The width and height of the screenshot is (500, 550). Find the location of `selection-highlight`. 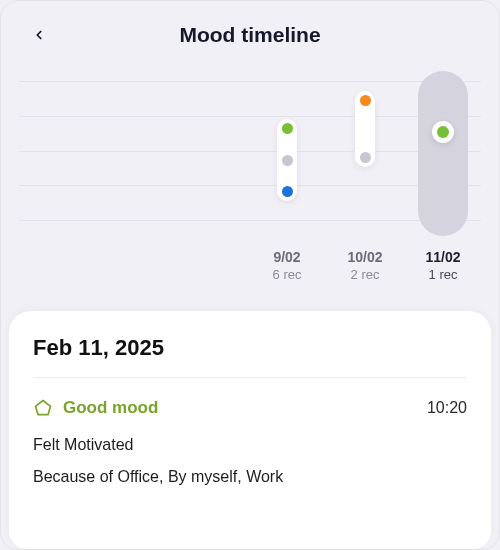

selection-highlight is located at coordinates (443, 154).